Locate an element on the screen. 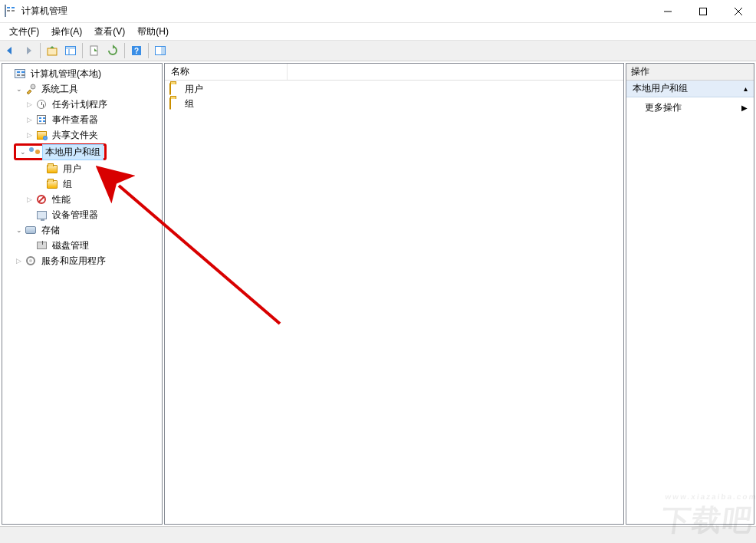 The image size is (756, 543). close-button is located at coordinates (738, 12).